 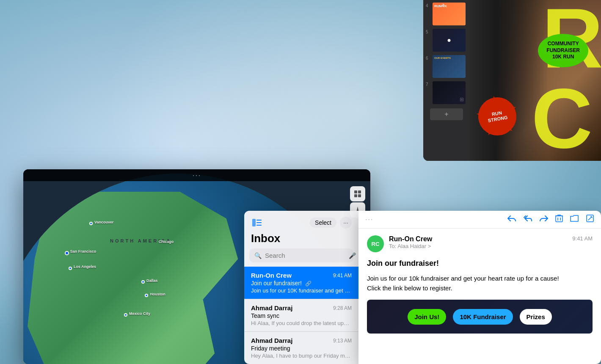 What do you see at coordinates (478, 246) in the screenshot?
I see `mail-to-line: To: Alaa Haidar >` at bounding box center [478, 246].